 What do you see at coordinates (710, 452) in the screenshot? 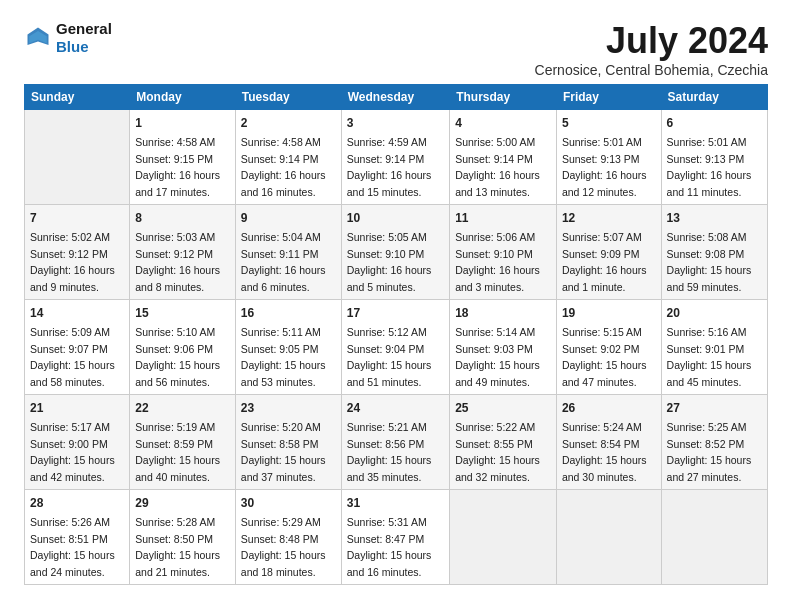
I see `day-info: Sunrise: 5:25 AMSunset: 8:52 PMDaylight:…` at bounding box center [710, 452].